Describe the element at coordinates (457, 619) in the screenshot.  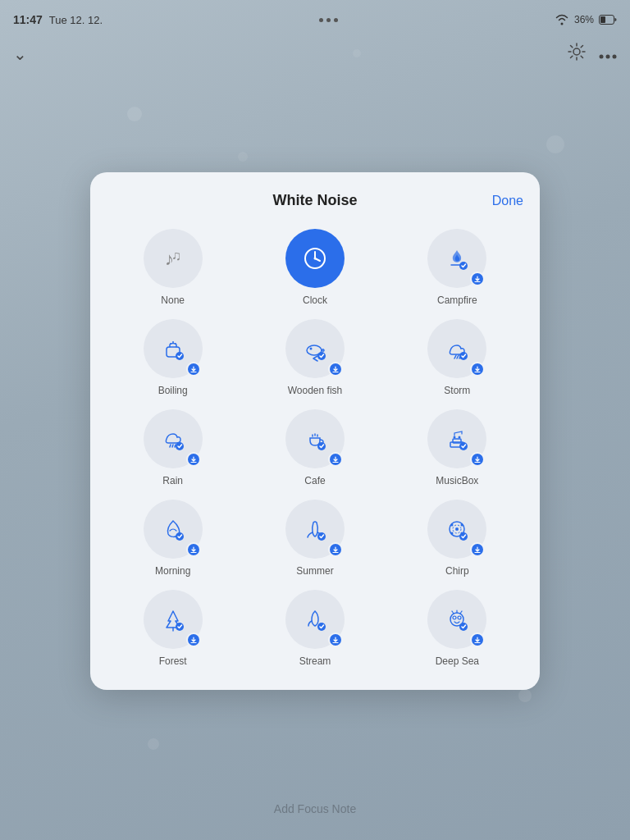
I see `sound-icon-deep-sea` at that location.